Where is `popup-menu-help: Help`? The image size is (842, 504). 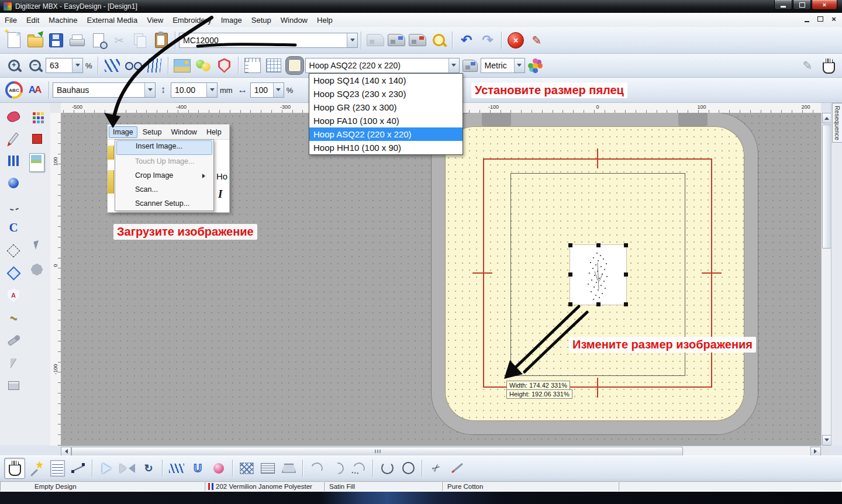
popup-menu-help: Help is located at coordinates (214, 132).